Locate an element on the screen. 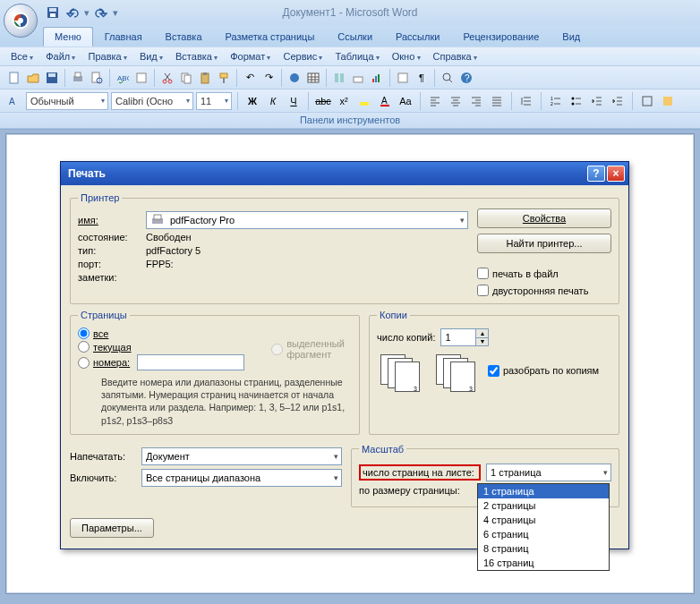 Image resolution: width=700 pixels, height=604 pixels. qat-more-icon: ▾ is located at coordinates (115, 13).